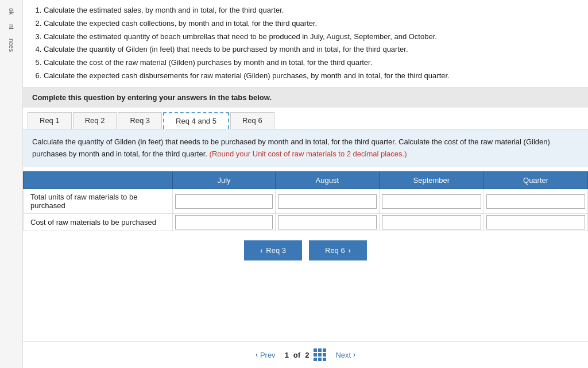 The height and width of the screenshot is (368, 588). What do you see at coordinates (305, 148) in the screenshot?
I see `instruction-box: Calculate the quantity of Gilden (in fee…` at bounding box center [305, 148].